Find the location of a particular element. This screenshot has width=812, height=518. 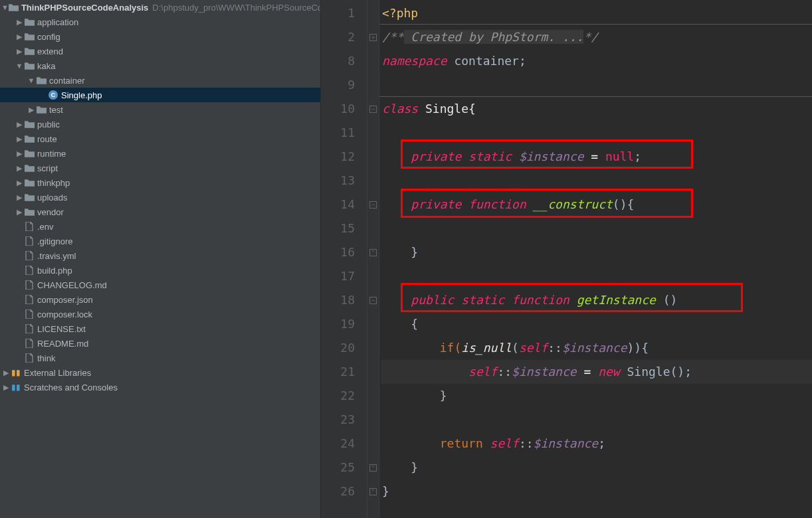

tree-item: CHANGELOG.md is located at coordinates (160, 285).